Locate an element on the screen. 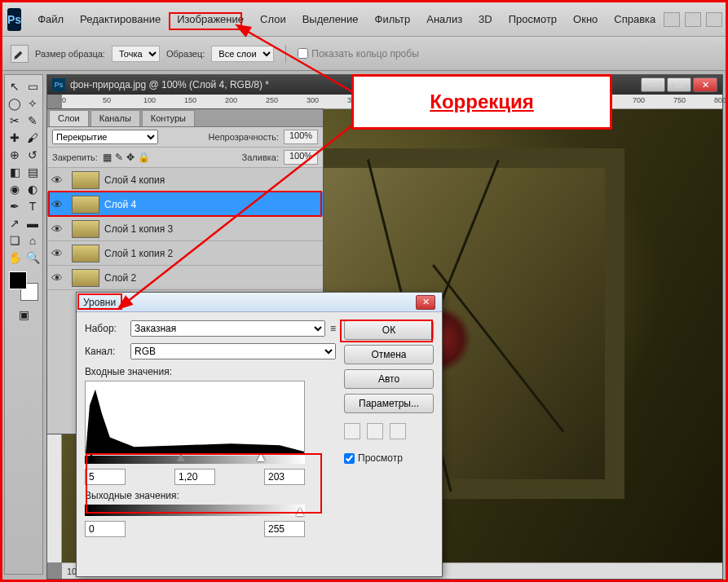 This screenshot has height=582, width=728. show-ring-input is located at coordinates (303, 54).